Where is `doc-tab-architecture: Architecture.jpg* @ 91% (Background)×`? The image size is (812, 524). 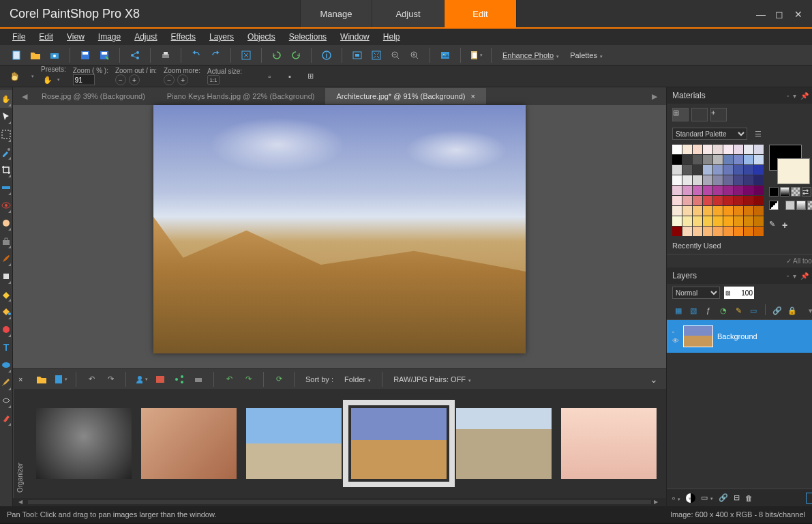
doc-tab-architecture: Architecture.jpg* @ 91% (Background)× is located at coordinates (406, 96).